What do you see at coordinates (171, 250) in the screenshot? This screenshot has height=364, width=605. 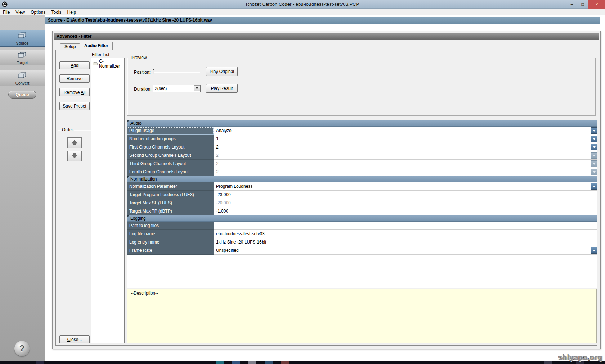 I see `property-label: Frame Rate` at bounding box center [171, 250].